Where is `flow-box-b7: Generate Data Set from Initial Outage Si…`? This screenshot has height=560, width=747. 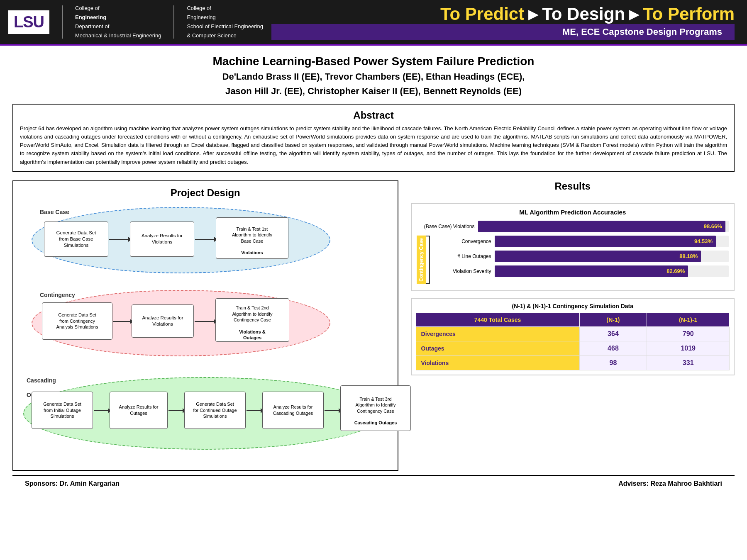
flow-box-b7: Generate Data Set from Initial Outage Si… is located at coordinates (62, 410).